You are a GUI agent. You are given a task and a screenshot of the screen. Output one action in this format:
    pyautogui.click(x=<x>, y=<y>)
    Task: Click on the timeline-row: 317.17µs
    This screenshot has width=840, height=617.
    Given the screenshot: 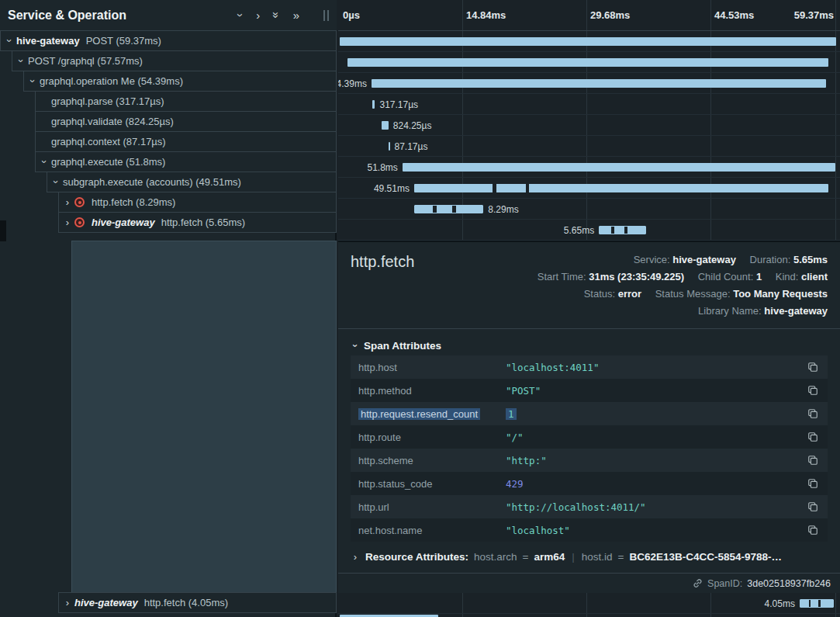 What is the action you would take?
    pyautogui.click(x=589, y=104)
    